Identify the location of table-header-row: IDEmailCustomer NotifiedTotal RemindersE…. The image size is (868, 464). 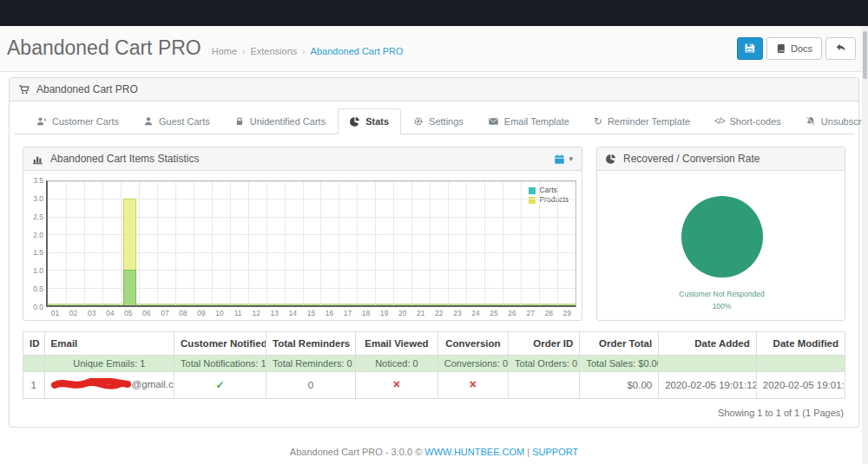
(434, 343).